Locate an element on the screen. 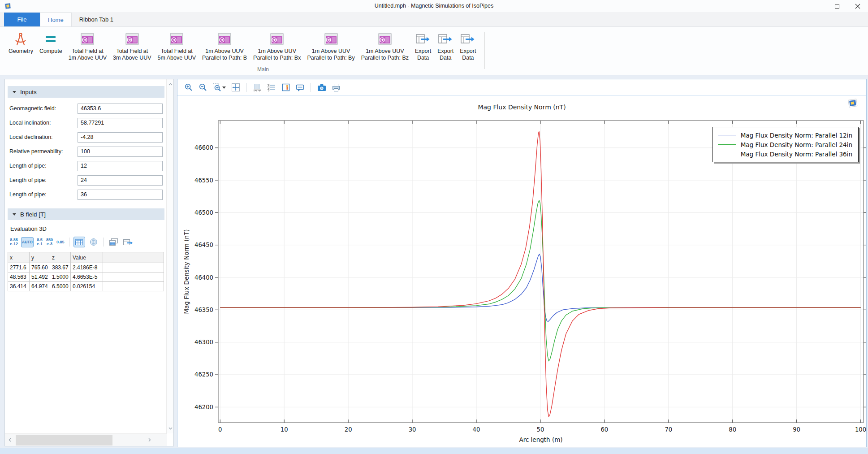  table-row: 48.563 51.492 1.5000 4.6653E-5 is located at coordinates (86, 277).